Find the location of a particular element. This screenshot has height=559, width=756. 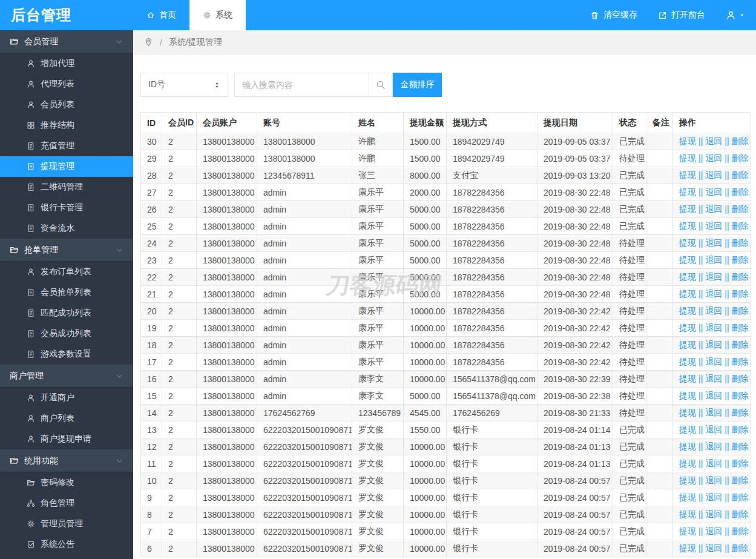

sidebar-item-agent-list: 代理列表 is located at coordinates (67, 84).